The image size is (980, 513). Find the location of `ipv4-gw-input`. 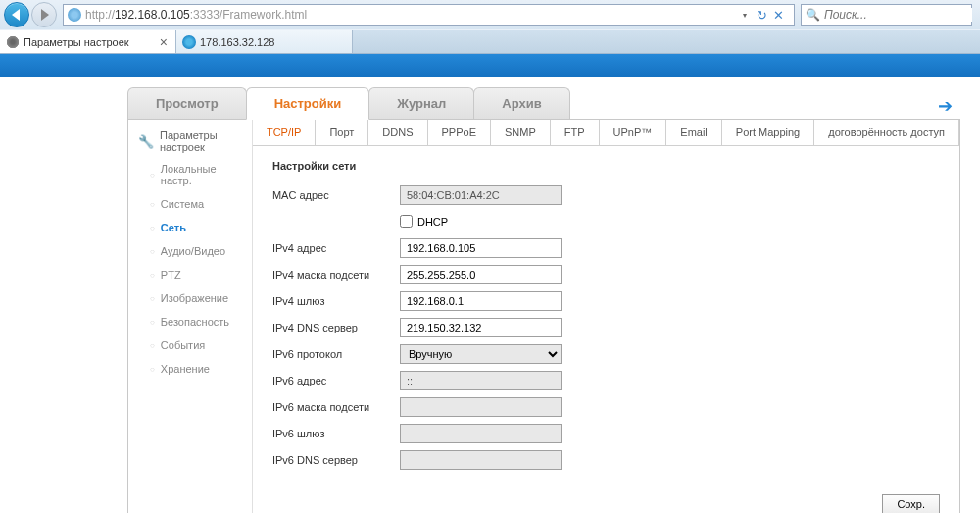

ipv4-gw-input is located at coordinates (480, 301).